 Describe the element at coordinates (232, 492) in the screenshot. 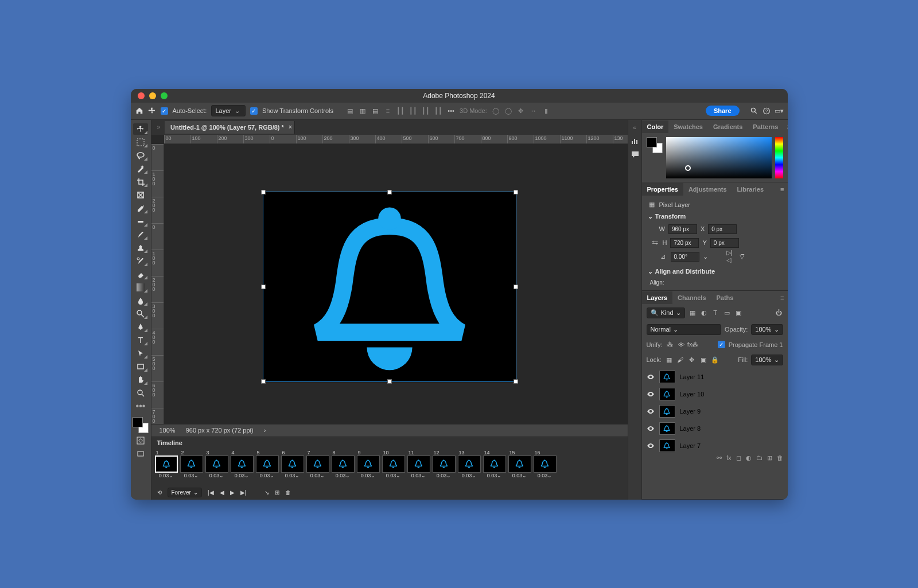

I see `play-icon: ▶` at that location.